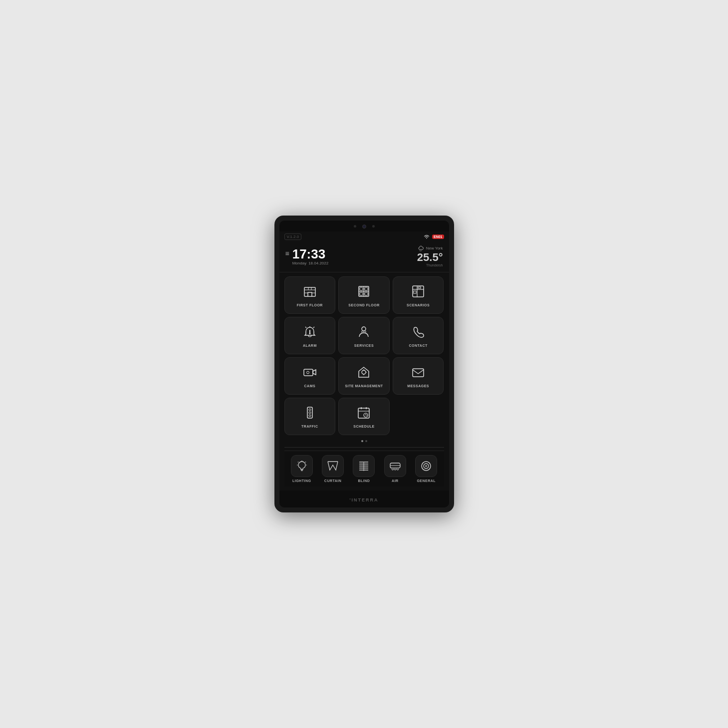  I want to click on device-screen: V.1.2.0 EN01 ≡ 17:33 Monda, so click(364, 364).